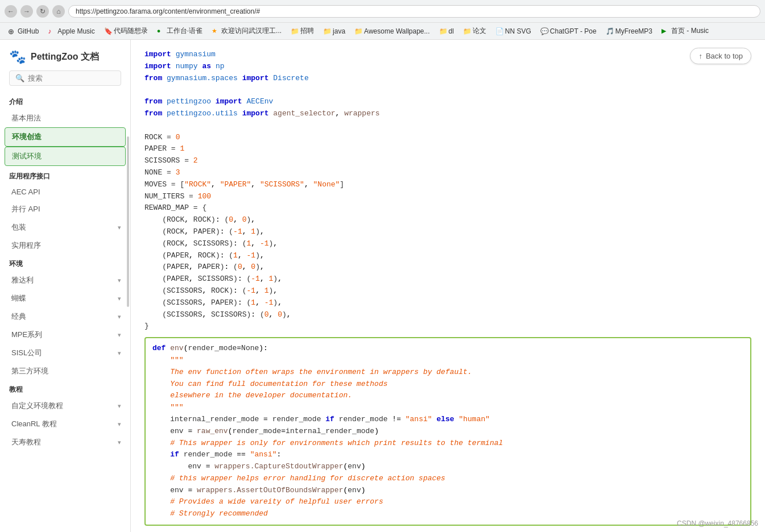 The width and height of the screenshot is (765, 532). Describe the element at coordinates (126, 31) in the screenshot. I see `bookmark-code: 🔖 代码随想录` at that location.